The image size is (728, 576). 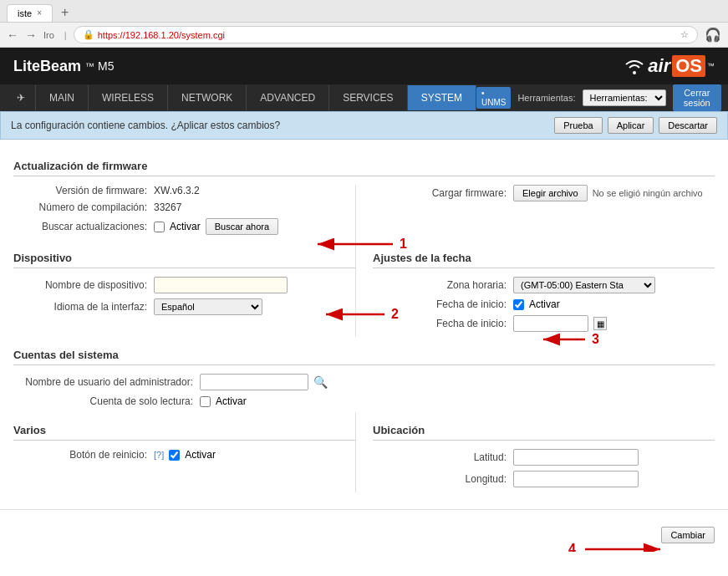 What do you see at coordinates (13, 35) in the screenshot?
I see `back-button: ←` at bounding box center [13, 35].